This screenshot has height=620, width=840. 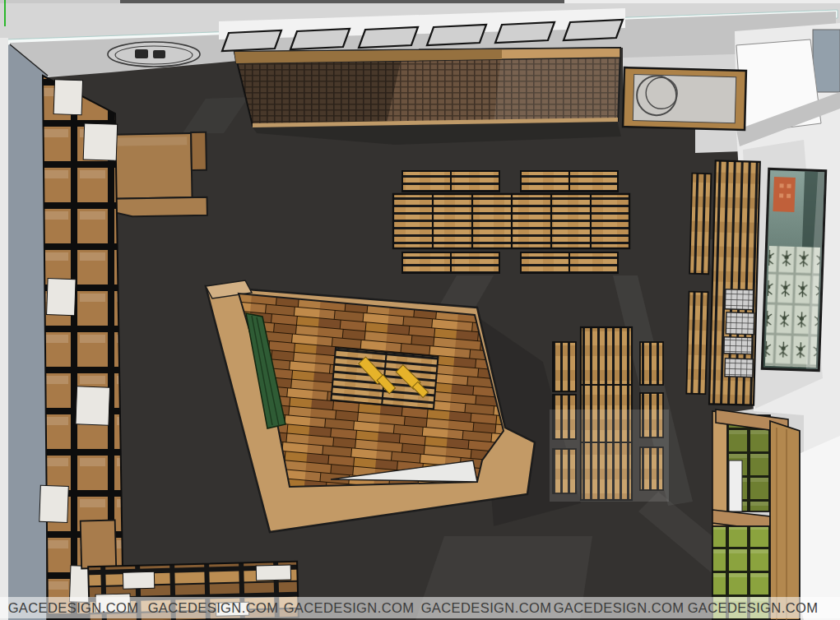 What do you see at coordinates (154, 54) in the screenshot?
I see `round-table-with-chairs` at bounding box center [154, 54].